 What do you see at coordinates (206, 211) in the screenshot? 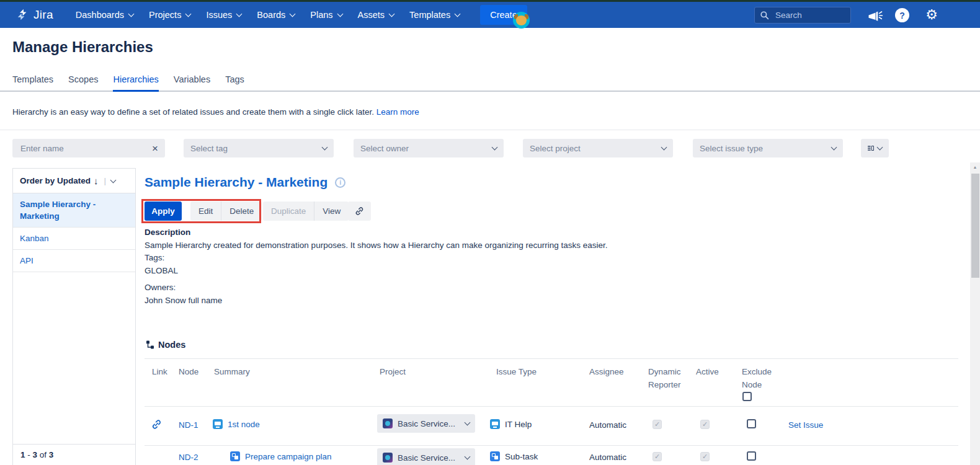
I see `edit-button: Edit` at bounding box center [206, 211].